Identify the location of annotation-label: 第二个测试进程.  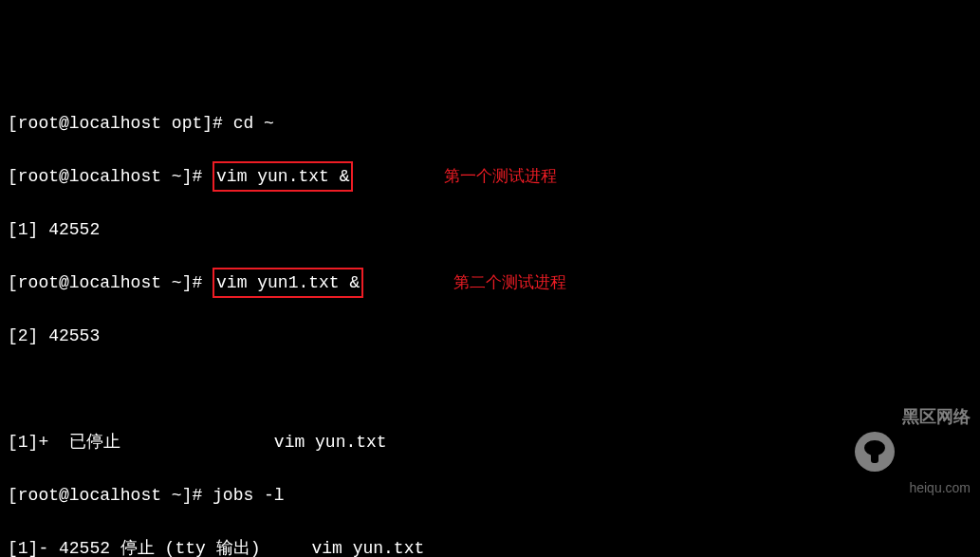
(510, 283).